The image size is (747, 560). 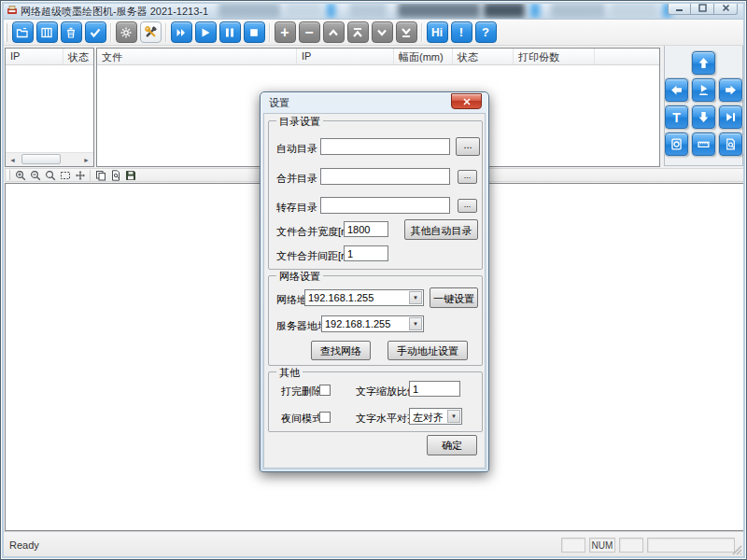 I want to click on zoom-out-button, so click(x=35, y=175).